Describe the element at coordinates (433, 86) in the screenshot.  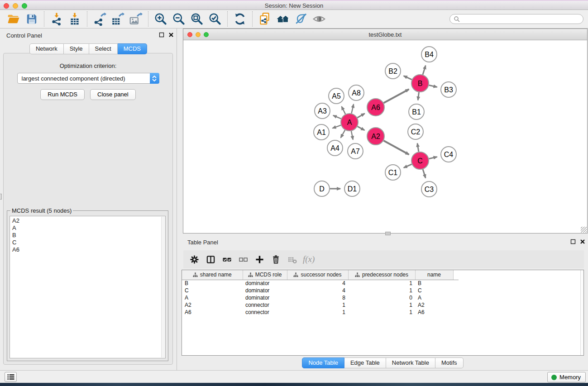
I see `edge-B-B3` at that location.